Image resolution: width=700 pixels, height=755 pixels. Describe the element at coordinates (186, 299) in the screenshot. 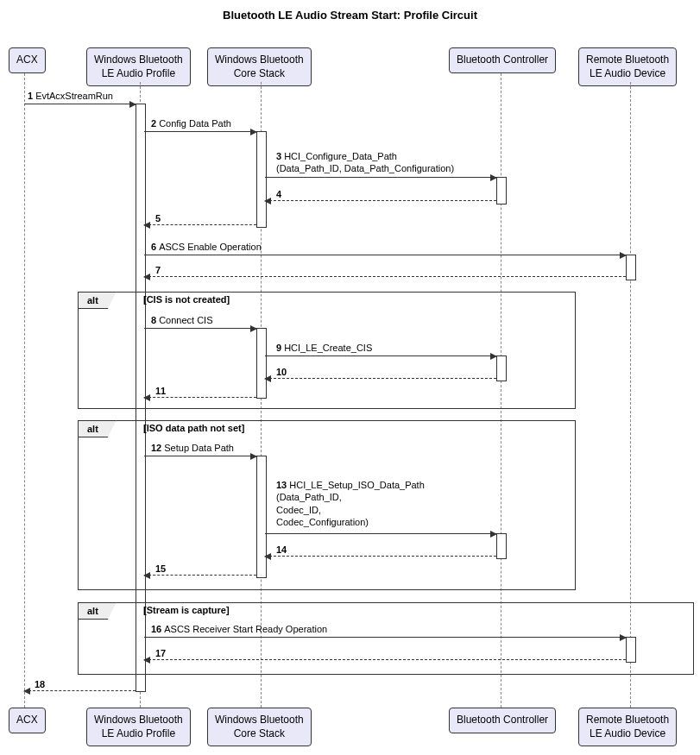

I see `alt-guard-1: [CIS is not created]` at that location.